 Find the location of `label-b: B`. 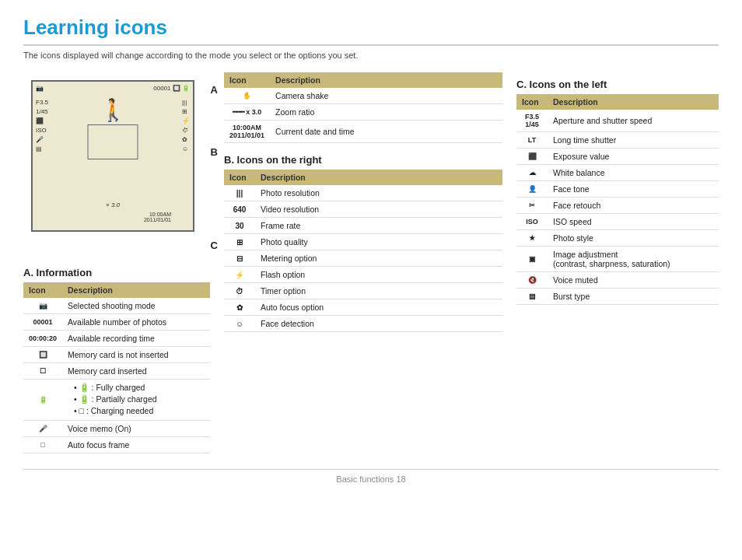

label-b: B is located at coordinates (215, 152).